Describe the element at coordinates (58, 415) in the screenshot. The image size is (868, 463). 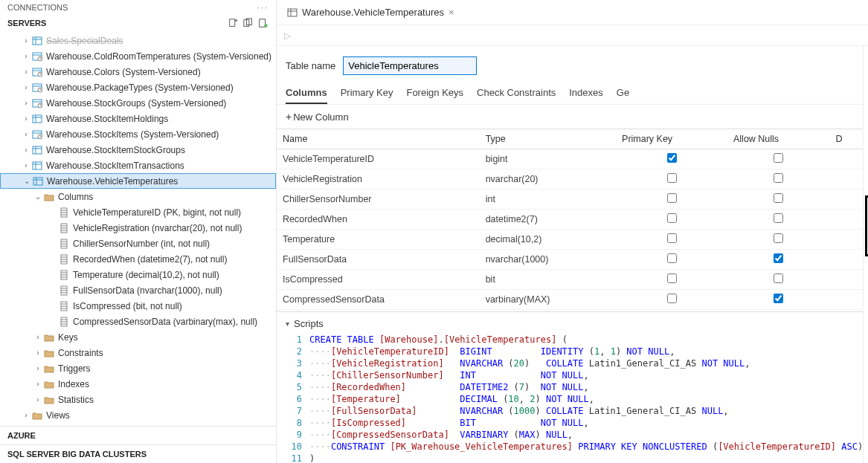
I see `tree-item-label: Views` at that location.